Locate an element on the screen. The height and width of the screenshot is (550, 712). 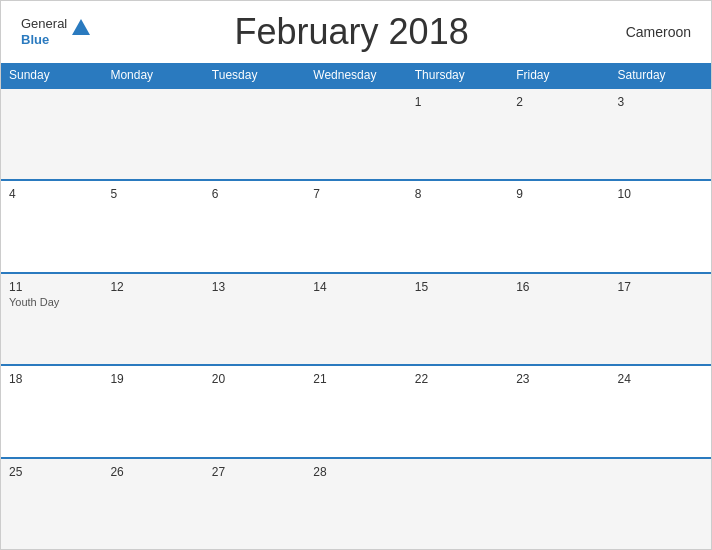
day-header-friday: Friday is located at coordinates (558, 75).